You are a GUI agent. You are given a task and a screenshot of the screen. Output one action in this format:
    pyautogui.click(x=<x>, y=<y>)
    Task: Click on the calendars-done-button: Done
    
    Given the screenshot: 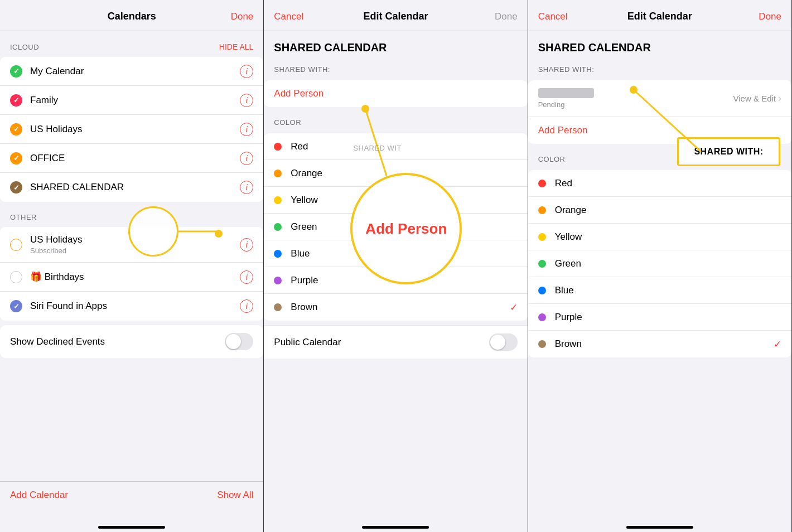 What is the action you would take?
    pyautogui.click(x=236, y=17)
    